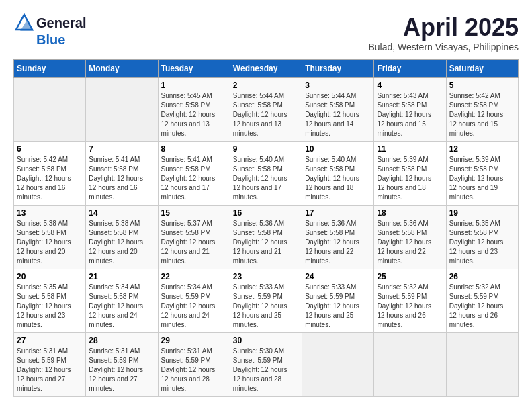 The image size is (532, 411). What do you see at coordinates (24, 23) in the screenshot?
I see `logo-icon` at bounding box center [24, 23].